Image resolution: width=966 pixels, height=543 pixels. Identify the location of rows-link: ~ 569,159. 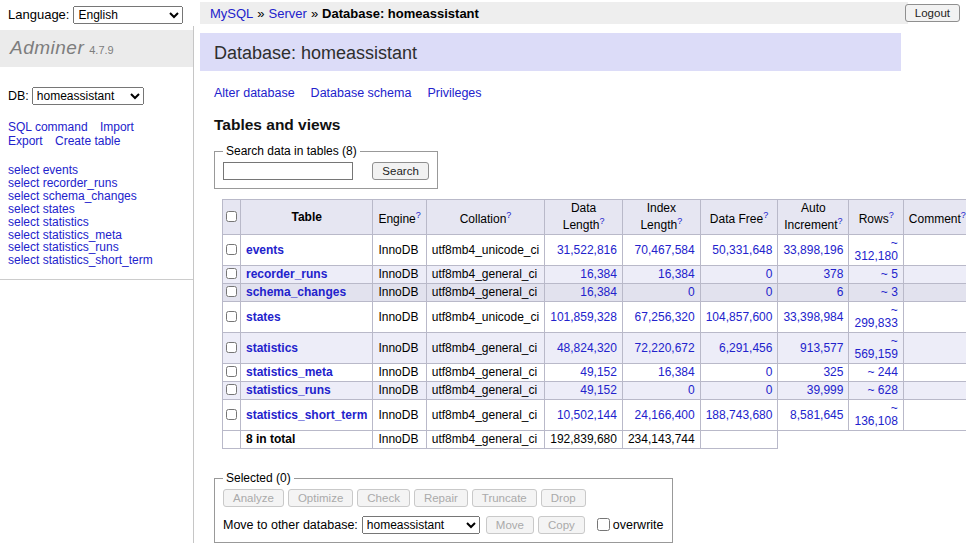
(876, 348).